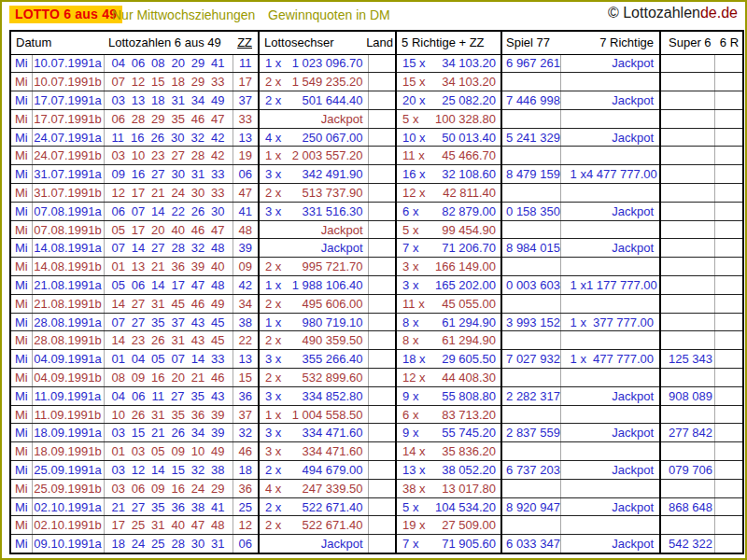  Describe the element at coordinates (314, 433) in the screenshot. I see `lottosechser-cell: 3 x334 471.60` at that location.